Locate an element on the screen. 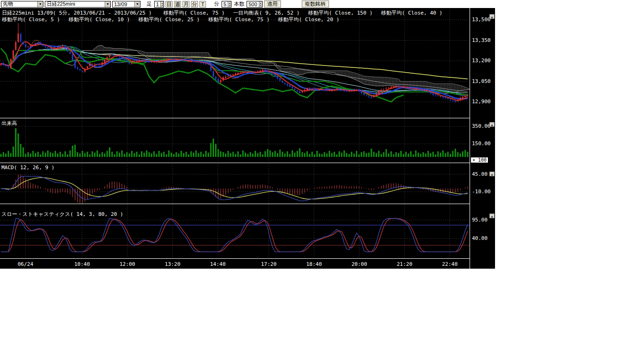 This screenshot has height=362, width=644. time-axis-label: 10:40 is located at coordinates (82, 264).